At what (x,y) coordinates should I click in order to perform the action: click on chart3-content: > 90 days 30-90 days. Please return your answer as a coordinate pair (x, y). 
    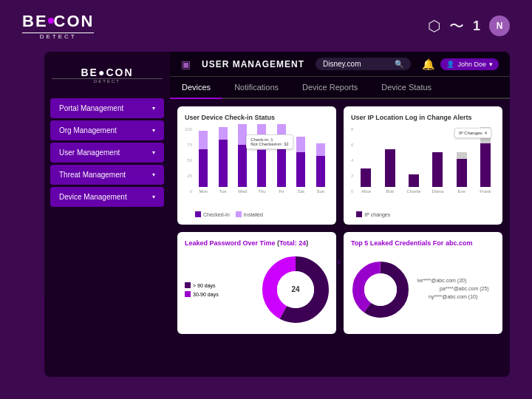
    Looking at the image, I should click on (257, 290).